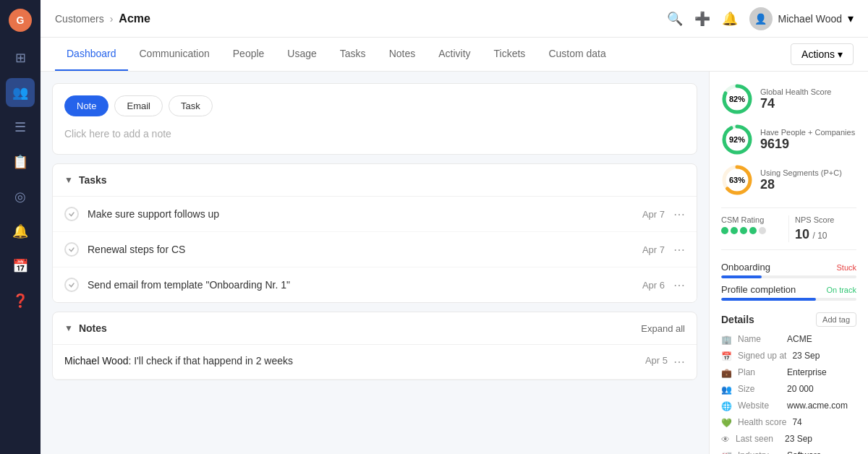 This screenshot has width=868, height=454. I want to click on details-title: Details, so click(738, 320).